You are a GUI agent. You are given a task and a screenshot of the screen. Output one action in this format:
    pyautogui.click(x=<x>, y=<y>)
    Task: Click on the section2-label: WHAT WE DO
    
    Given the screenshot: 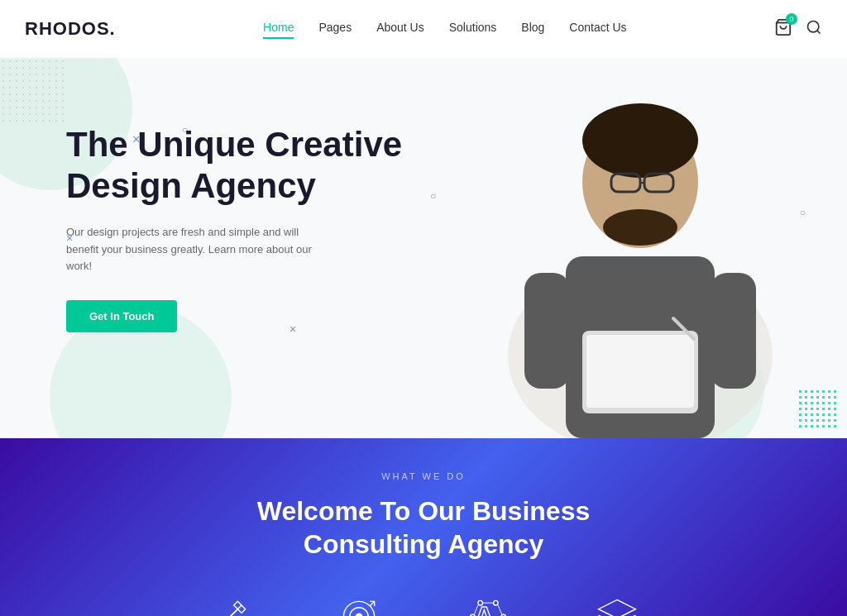 What is the action you would take?
    pyautogui.click(x=424, y=476)
    